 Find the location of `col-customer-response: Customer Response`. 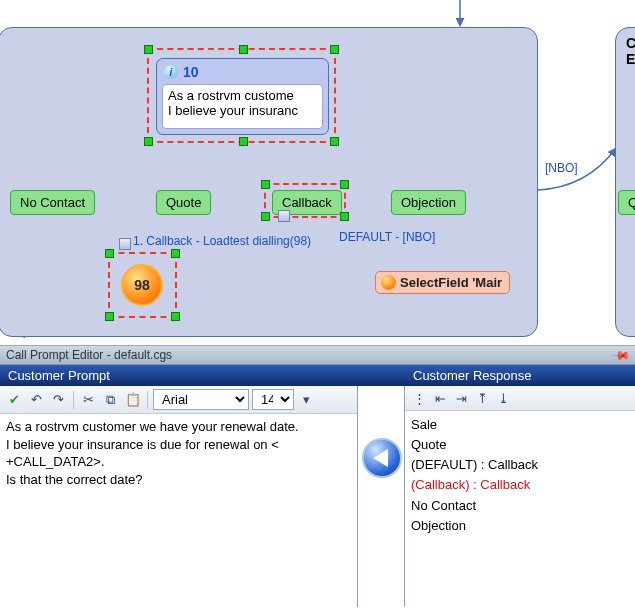

col-customer-response: Customer Response is located at coordinates (520, 376).